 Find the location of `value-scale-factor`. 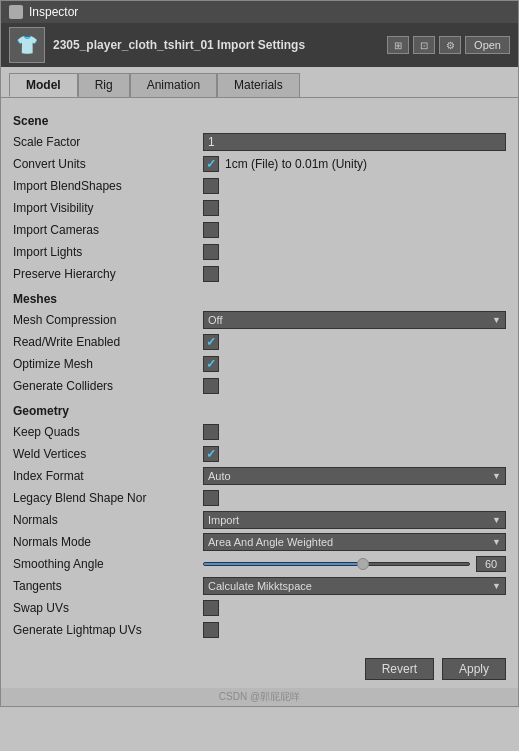

value-scale-factor is located at coordinates (354, 142).